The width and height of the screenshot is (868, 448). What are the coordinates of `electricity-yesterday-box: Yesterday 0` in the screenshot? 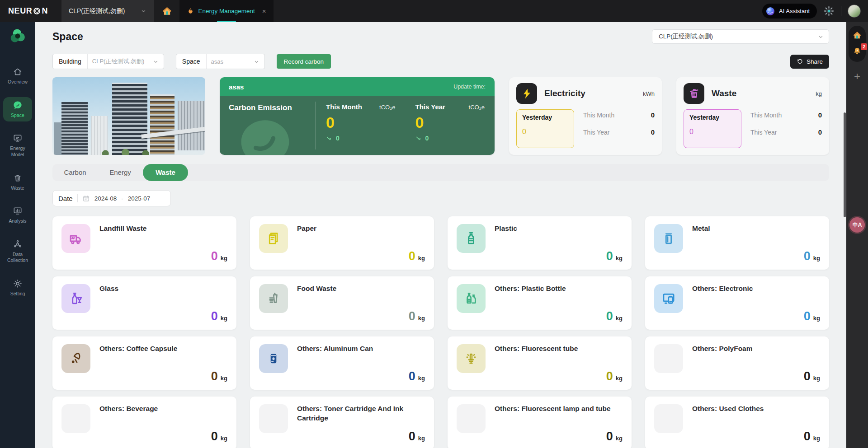 It's located at (545, 129).